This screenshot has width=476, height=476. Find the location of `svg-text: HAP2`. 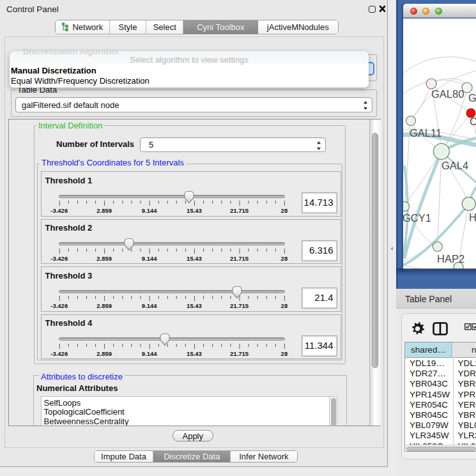

svg-text: HAP2 is located at coordinates (451, 259).